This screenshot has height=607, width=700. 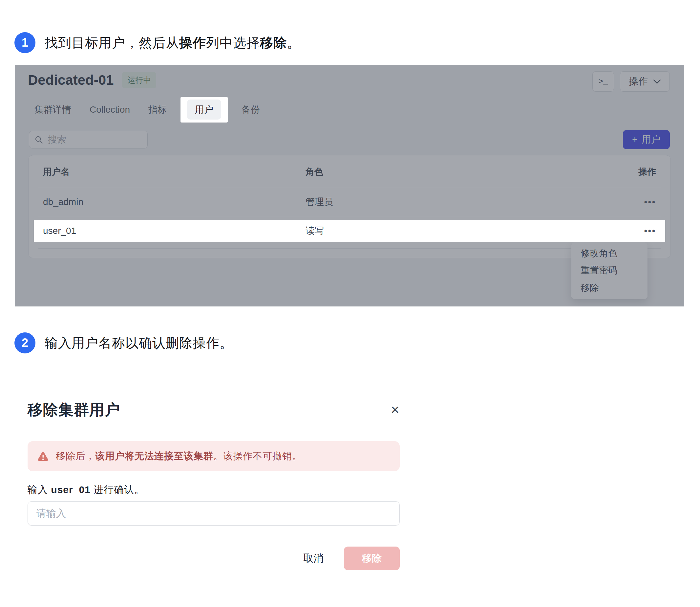 I want to click on alert-text-post: 。该操作不可撤销。, so click(x=258, y=456).